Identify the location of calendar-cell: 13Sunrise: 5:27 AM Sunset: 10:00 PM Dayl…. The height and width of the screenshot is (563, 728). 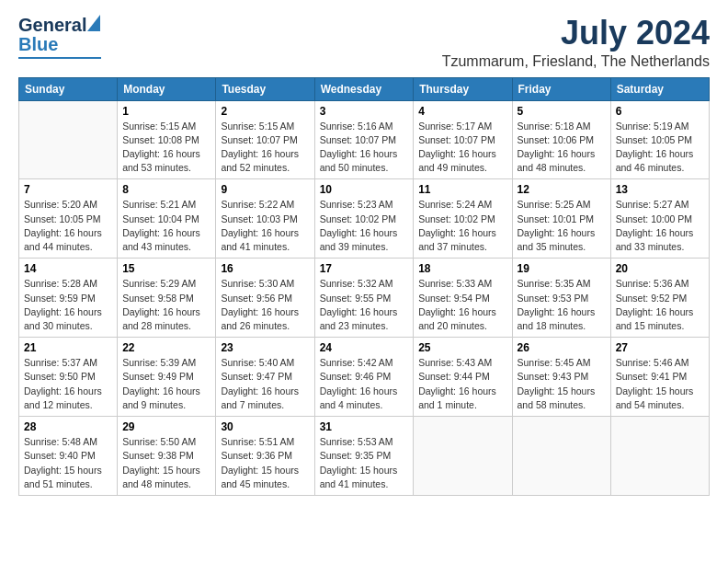
(660, 219).